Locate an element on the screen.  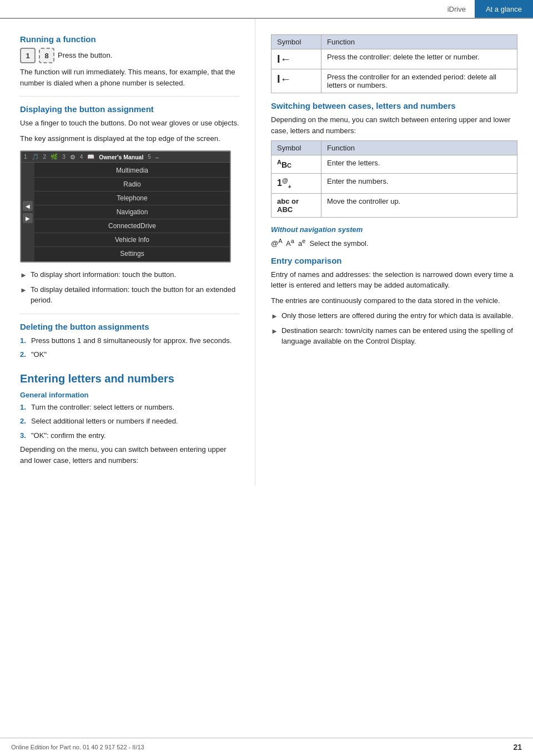
col-function-2: Function is located at coordinates (420, 148).